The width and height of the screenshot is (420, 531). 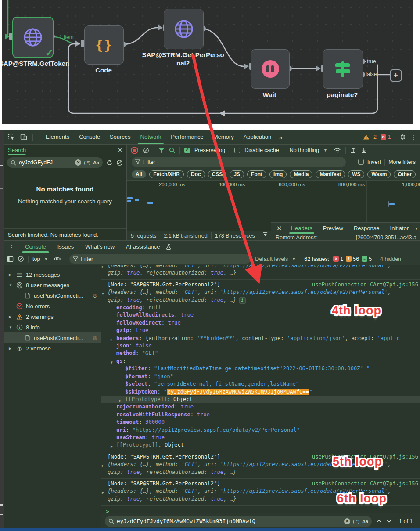 I want to click on console-row: uri: "https://api12preview.sapsf.eu/odat…, so click(x=261, y=430).